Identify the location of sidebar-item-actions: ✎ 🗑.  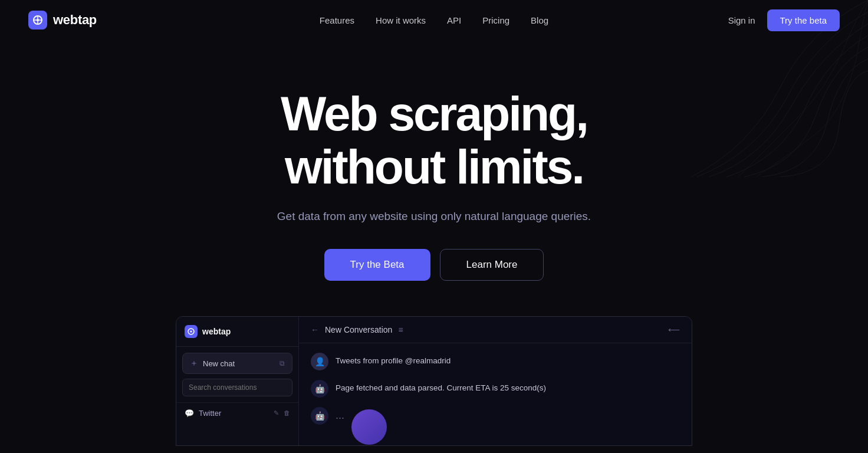
(282, 413).